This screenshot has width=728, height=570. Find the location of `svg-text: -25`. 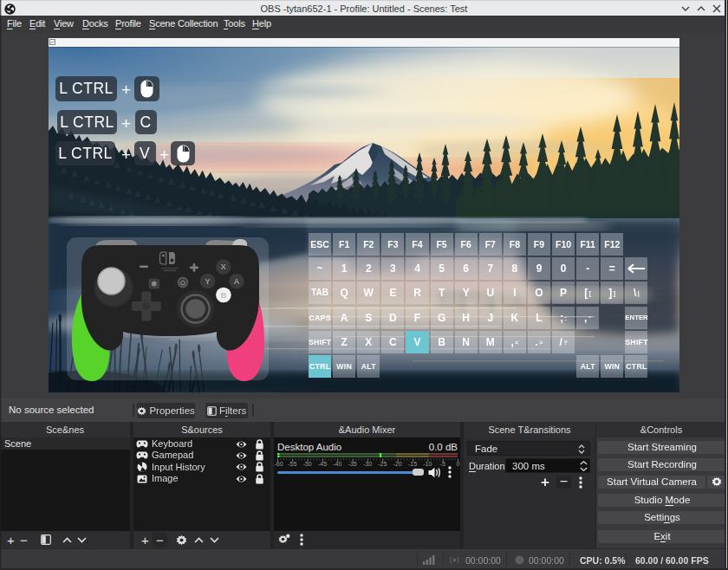

svg-text: -25 is located at coordinates (382, 464).